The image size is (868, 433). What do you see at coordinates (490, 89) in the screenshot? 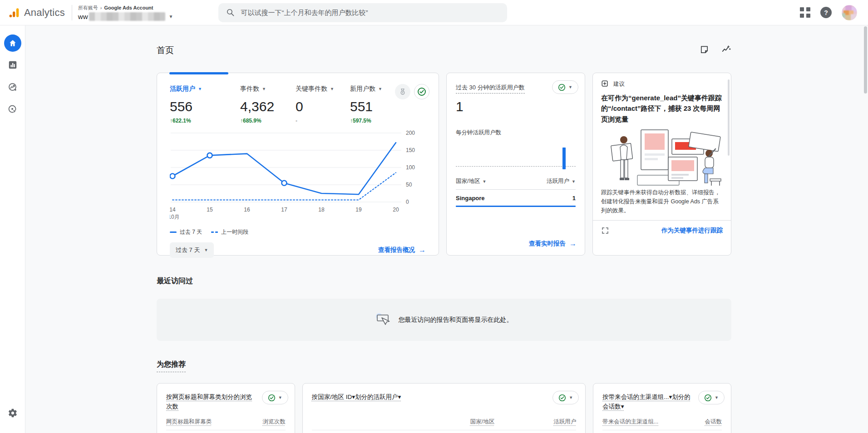
I see `realtime-title: 过去 30 分钟的活跃用户数` at bounding box center [490, 89].